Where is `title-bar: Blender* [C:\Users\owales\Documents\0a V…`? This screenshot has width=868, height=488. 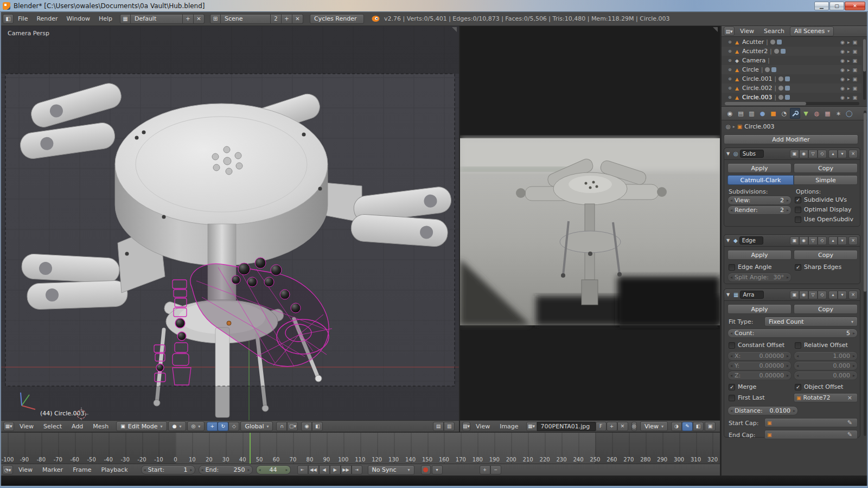
title-bar: Blender* [C:\Users\owales\Documents\0a V… is located at coordinates (434, 6).